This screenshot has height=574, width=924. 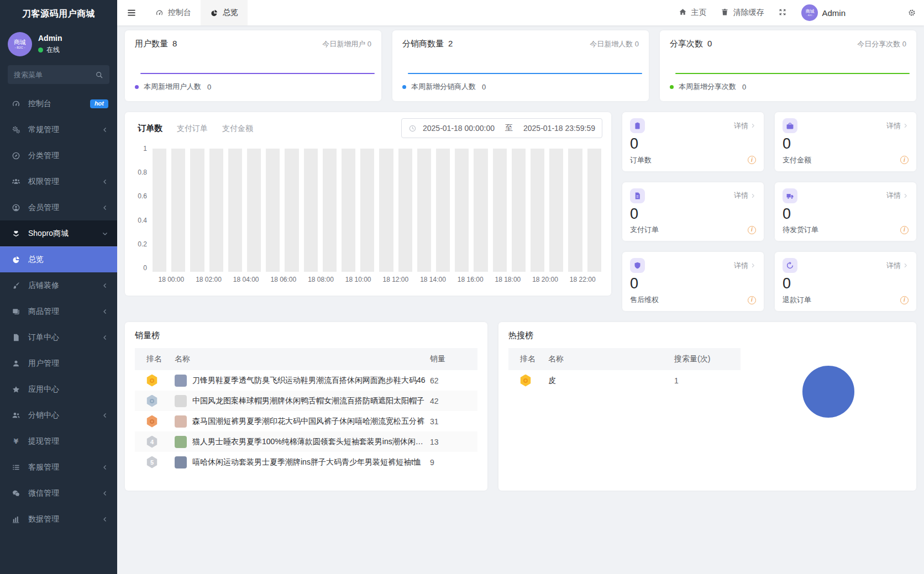 I want to click on mini-card-order-count: 详情 0 订单数 i, so click(x=693, y=141).